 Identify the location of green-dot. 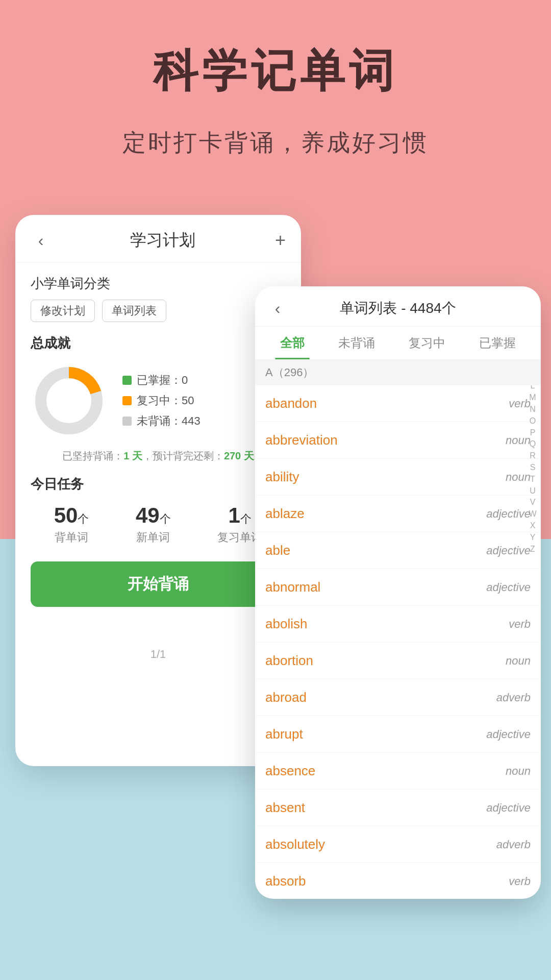
(127, 380).